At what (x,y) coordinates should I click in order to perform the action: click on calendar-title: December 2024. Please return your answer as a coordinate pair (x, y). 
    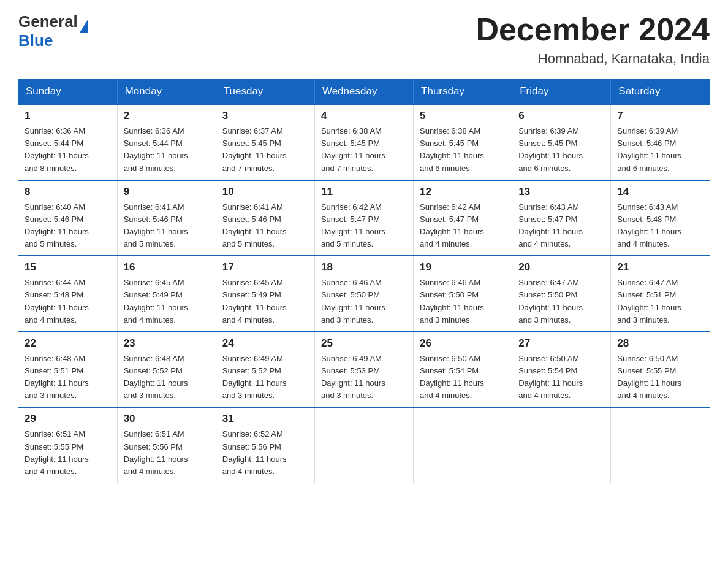
    Looking at the image, I should click on (593, 29).